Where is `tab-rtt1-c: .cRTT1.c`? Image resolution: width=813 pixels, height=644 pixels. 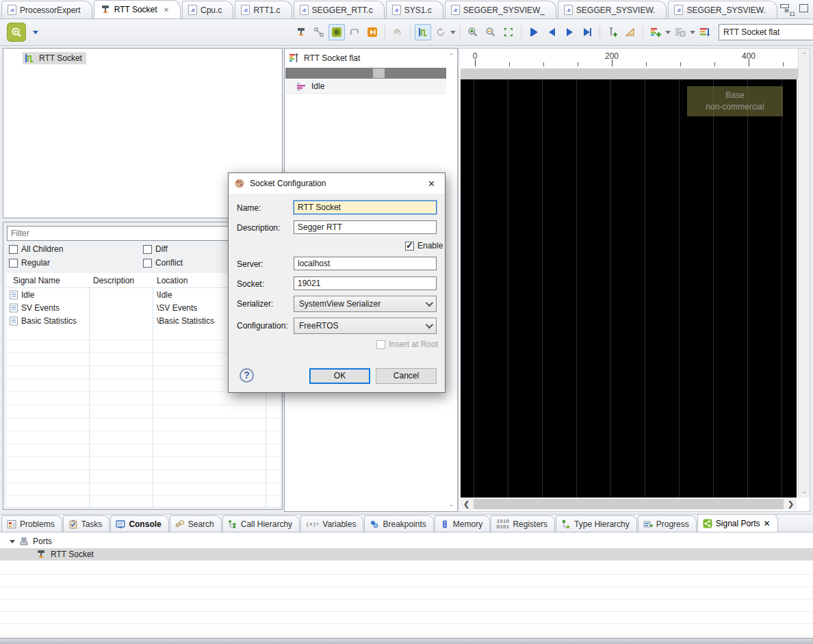 tab-rtt1-c: .cRTT1.c is located at coordinates (263, 10).